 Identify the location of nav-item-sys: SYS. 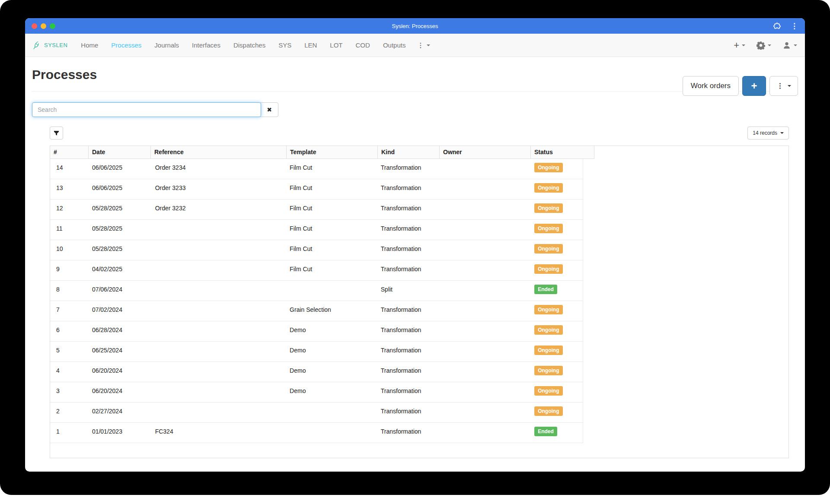
(285, 45).